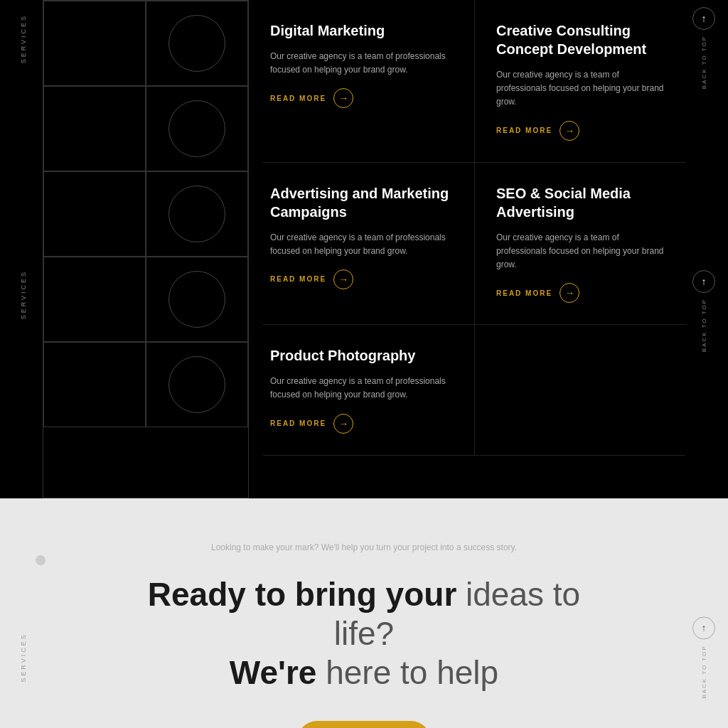 Image resolution: width=728 pixels, height=728 pixels. What do you see at coordinates (343, 424) in the screenshot?
I see `read-more-arrow-photography: →` at bounding box center [343, 424].